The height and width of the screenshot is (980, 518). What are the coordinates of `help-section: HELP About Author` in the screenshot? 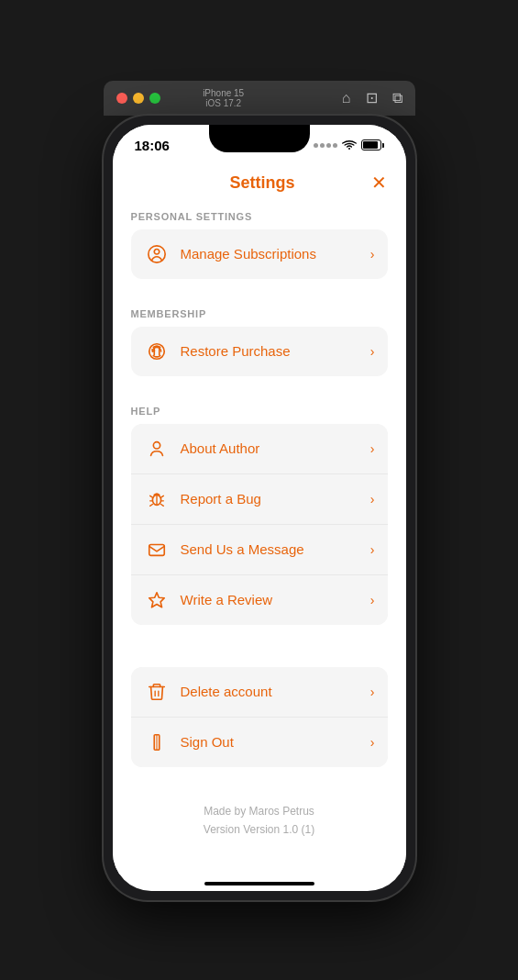 It's located at (259, 514).